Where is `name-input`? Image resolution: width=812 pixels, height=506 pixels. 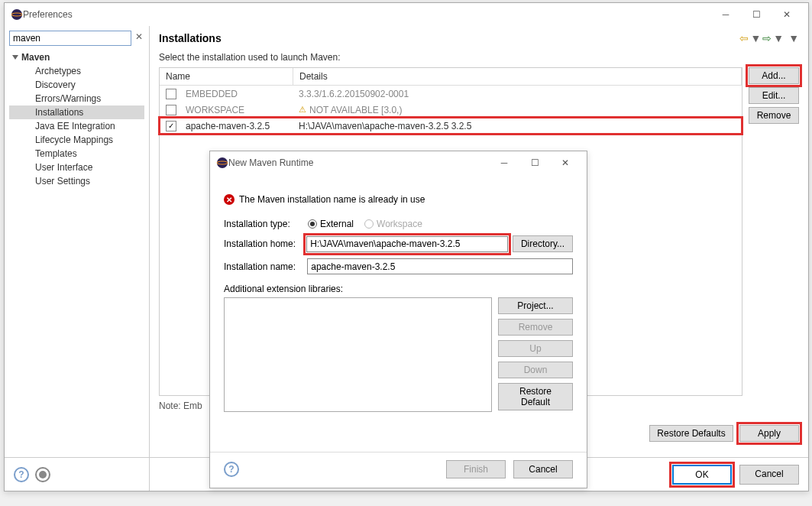 name-input is located at coordinates (440, 266).